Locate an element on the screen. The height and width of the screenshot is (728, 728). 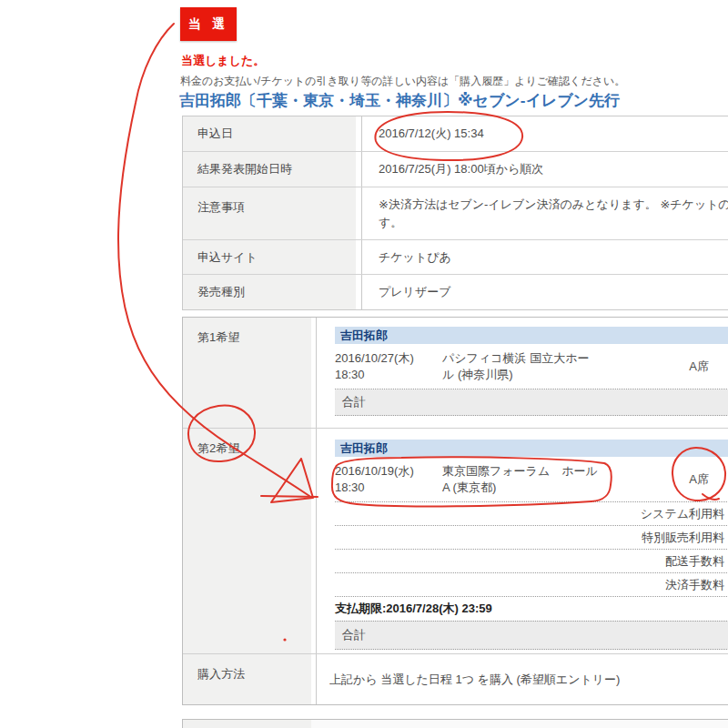
performance-row: 2016/10/19(水) 18:30 東京国際フォーラム ホール A (東京都… is located at coordinates (531, 480).